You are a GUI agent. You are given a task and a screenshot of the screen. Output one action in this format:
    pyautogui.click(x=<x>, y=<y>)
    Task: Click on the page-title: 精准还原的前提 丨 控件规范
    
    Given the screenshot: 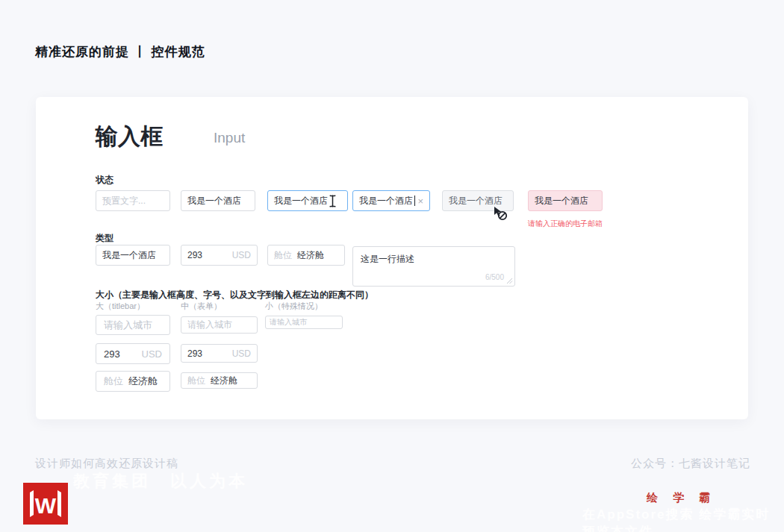 What is the action you would take?
    pyautogui.click(x=119, y=52)
    